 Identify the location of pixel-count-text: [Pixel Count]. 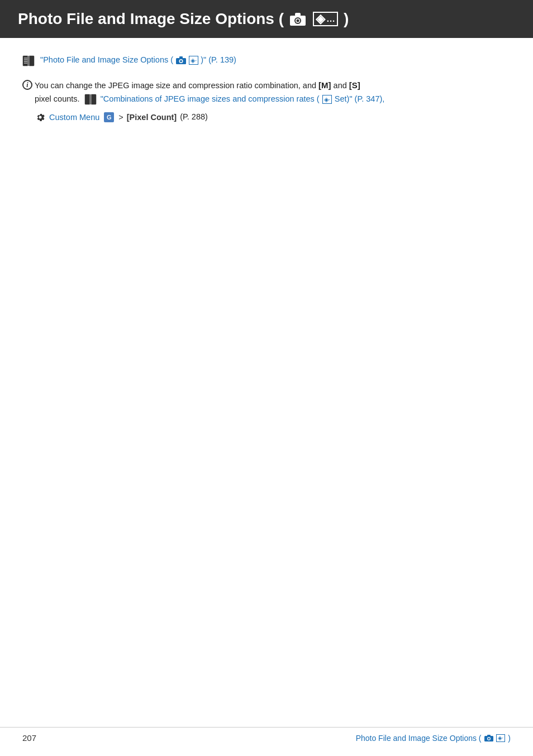
(152, 117).